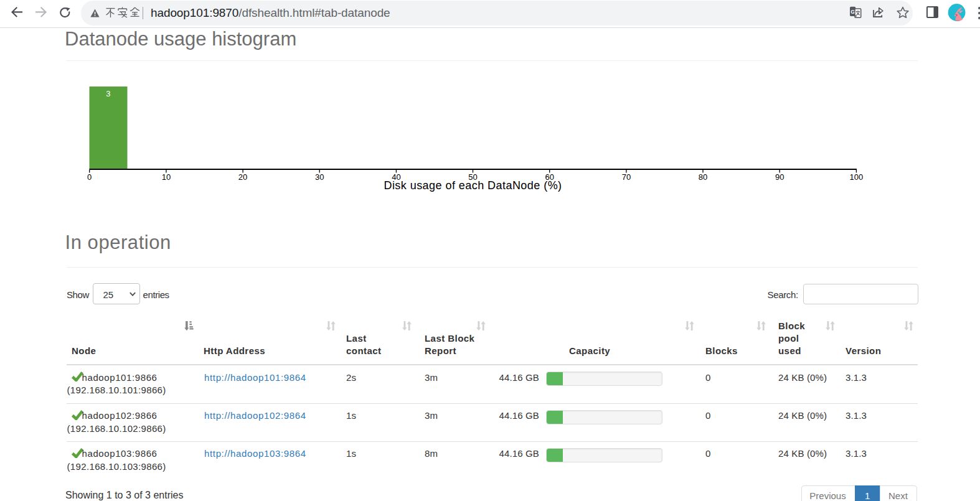  What do you see at coordinates (703, 177) in the screenshot?
I see `svg-text: 80` at bounding box center [703, 177].